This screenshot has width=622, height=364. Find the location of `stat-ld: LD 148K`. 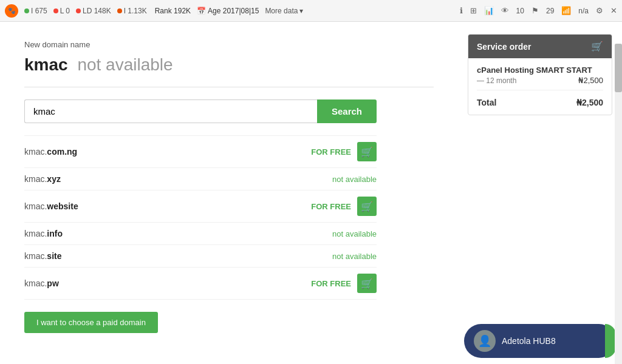

stat-ld: LD 148K is located at coordinates (94, 11).